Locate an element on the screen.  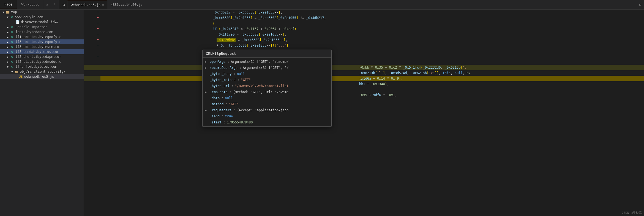
sidebar-item-obj-rc: ▼ obj/rc-client-security/ is located at coordinates (42, 72).